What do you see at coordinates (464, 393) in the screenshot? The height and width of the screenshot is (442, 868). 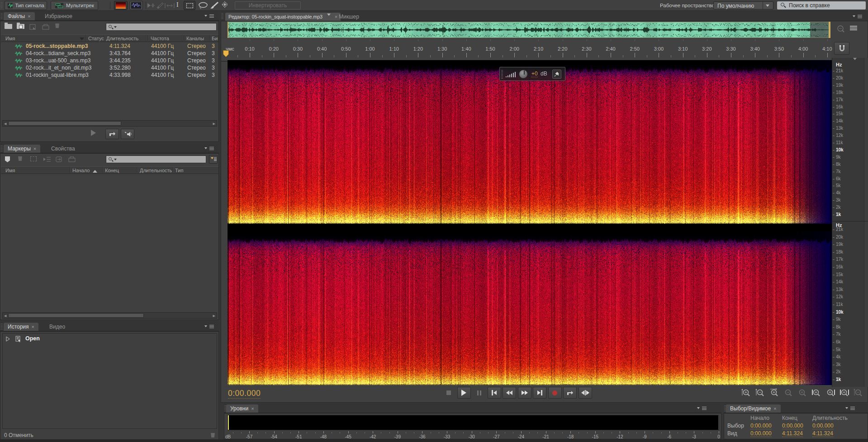 I see `play-button` at bounding box center [464, 393].